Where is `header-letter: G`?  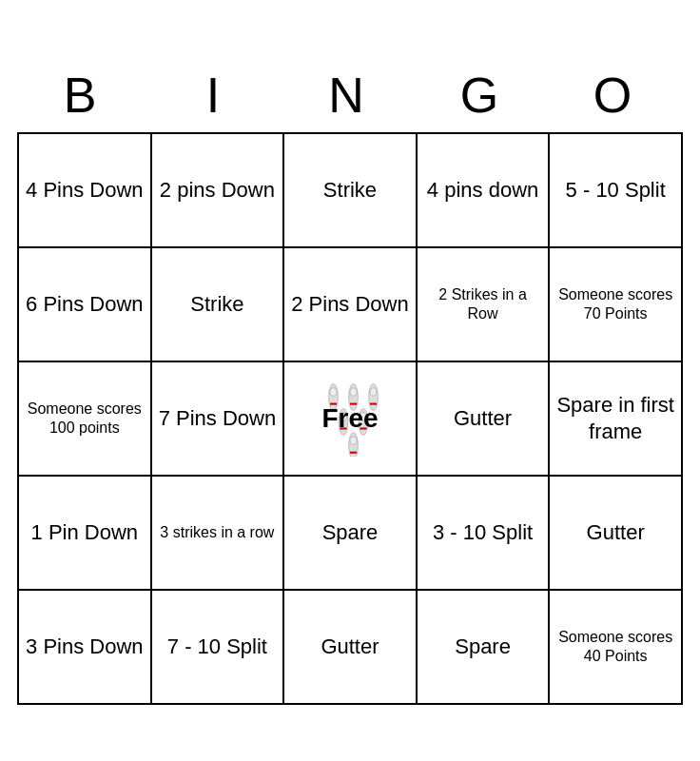 header-letter: G is located at coordinates (483, 95).